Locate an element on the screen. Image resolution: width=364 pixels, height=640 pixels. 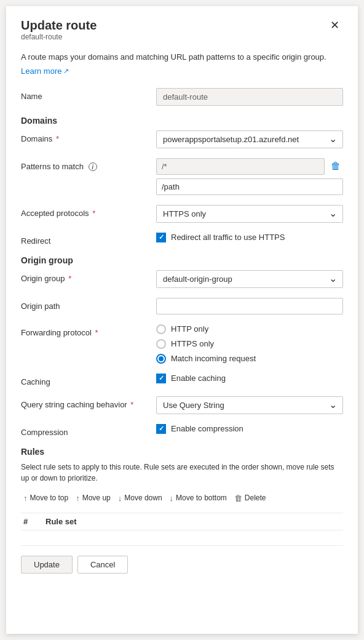
query-string-row: Query string caching behavior * Use Quer… is located at coordinates (182, 405).